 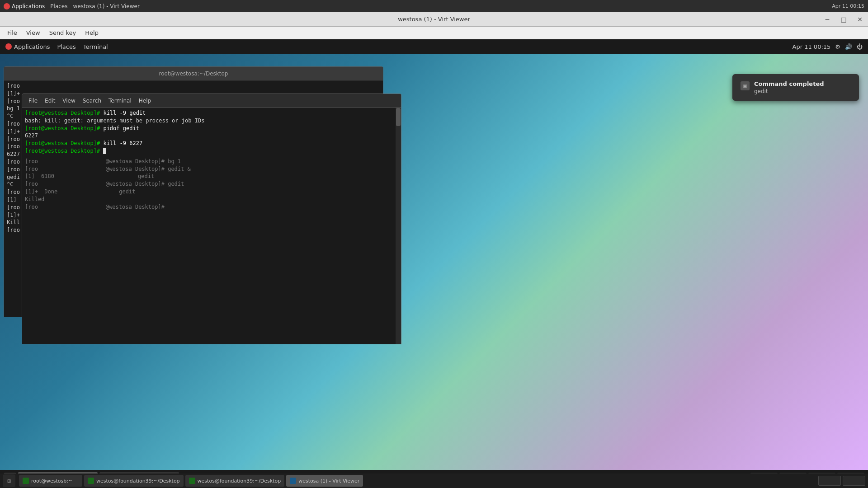 I want to click on term-line-bg1: [roo@westosa Desktop]# bg 1, so click(x=212, y=162).